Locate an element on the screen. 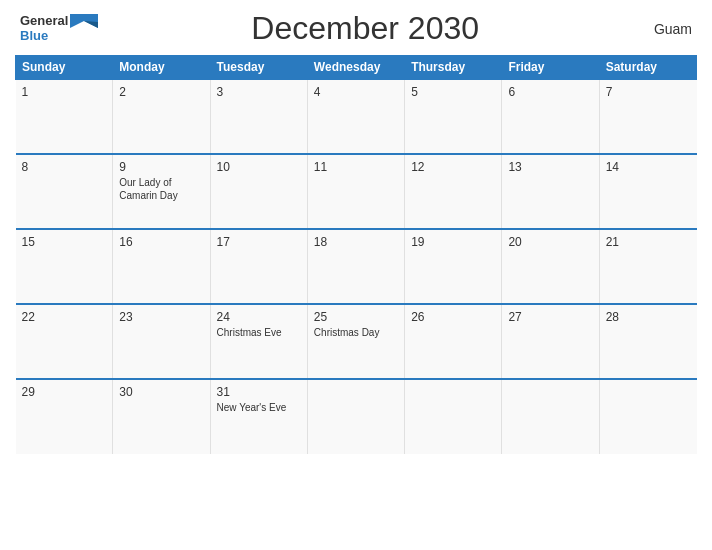  day-number: 12 is located at coordinates (453, 167).